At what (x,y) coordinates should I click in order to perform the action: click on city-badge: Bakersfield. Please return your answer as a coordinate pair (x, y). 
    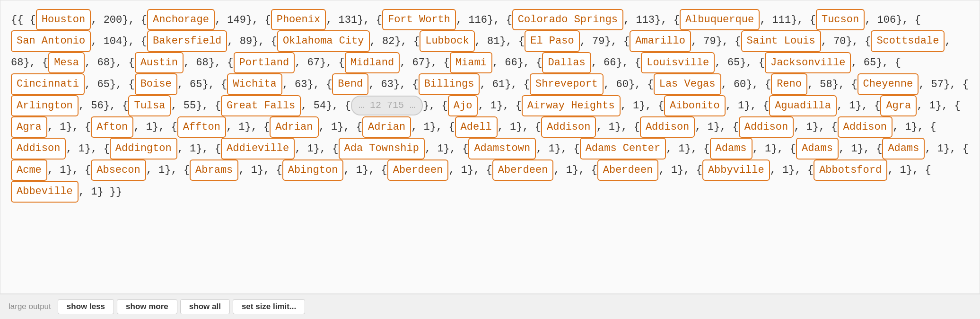
    Looking at the image, I should click on (187, 41).